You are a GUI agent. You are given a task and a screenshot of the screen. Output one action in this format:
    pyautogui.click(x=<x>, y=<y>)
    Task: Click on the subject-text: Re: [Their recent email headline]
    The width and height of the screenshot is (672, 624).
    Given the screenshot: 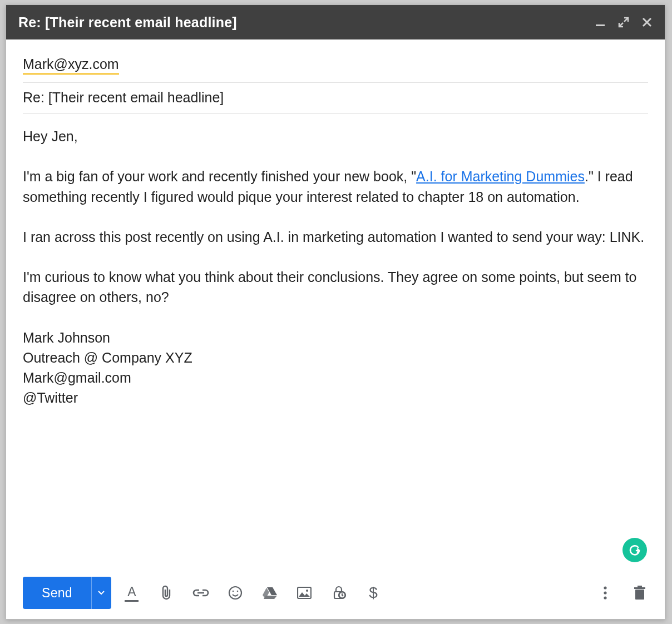 What is the action you would take?
    pyautogui.click(x=123, y=97)
    